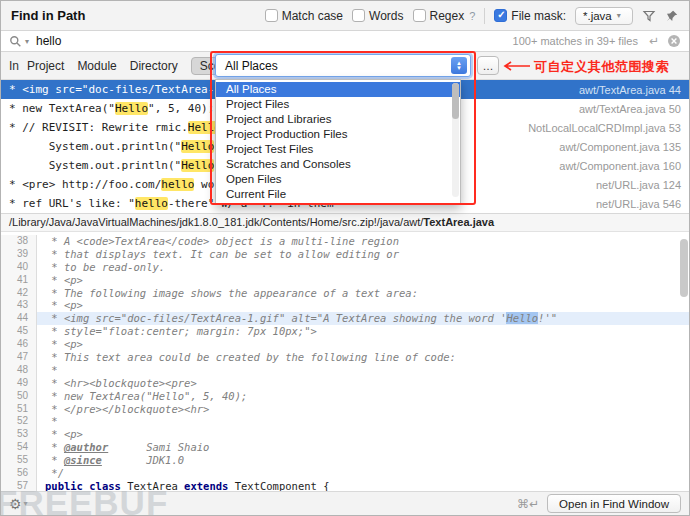  What do you see at coordinates (338, 194) in the screenshot?
I see `scope-option: Current File` at bounding box center [338, 194].